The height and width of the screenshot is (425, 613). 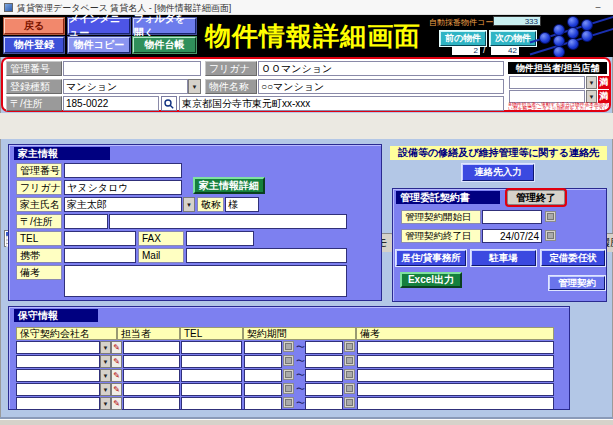 What do you see at coordinates (231, 68) in the screenshot?
I see `property-kana-label: フリガナ` at bounding box center [231, 68].